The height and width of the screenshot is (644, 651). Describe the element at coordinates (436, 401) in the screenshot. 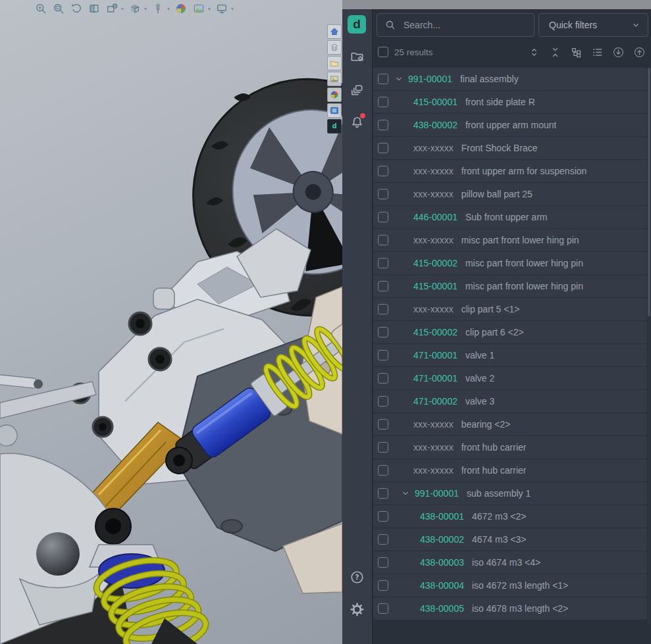

I see `part-number-link: 471-00002` at that location.